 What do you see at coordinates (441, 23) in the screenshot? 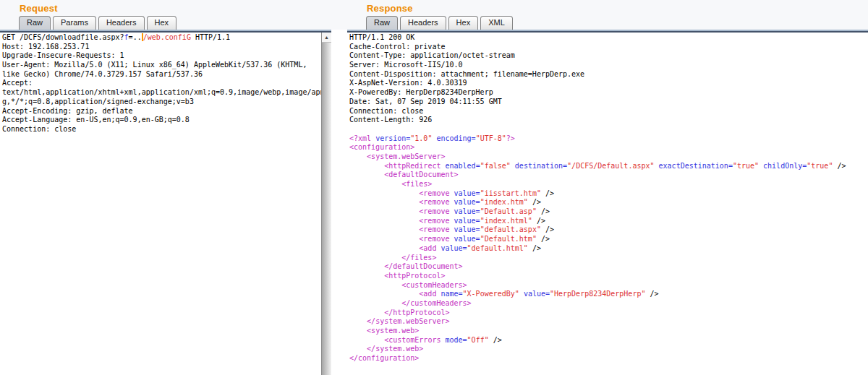
I see `response-tab-bar: RawHeadersHexXML` at bounding box center [441, 23].